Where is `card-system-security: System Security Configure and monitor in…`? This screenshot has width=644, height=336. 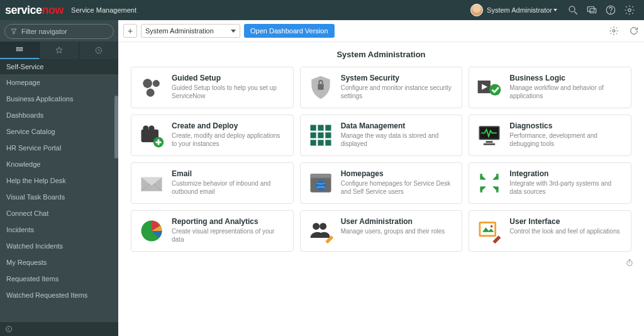 card-system-security: System Security Configure and monitor in… is located at coordinates (381, 87).